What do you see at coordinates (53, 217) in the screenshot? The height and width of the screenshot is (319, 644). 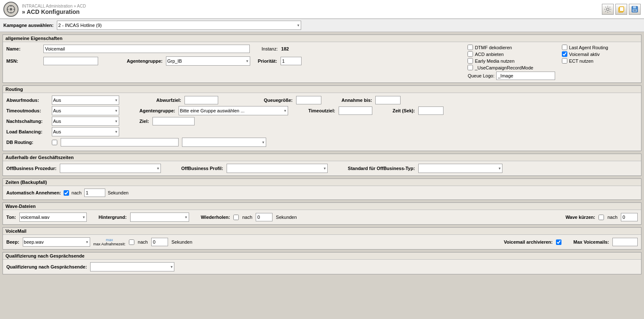 I see `ton-select: voicemail.wav` at bounding box center [53, 217].